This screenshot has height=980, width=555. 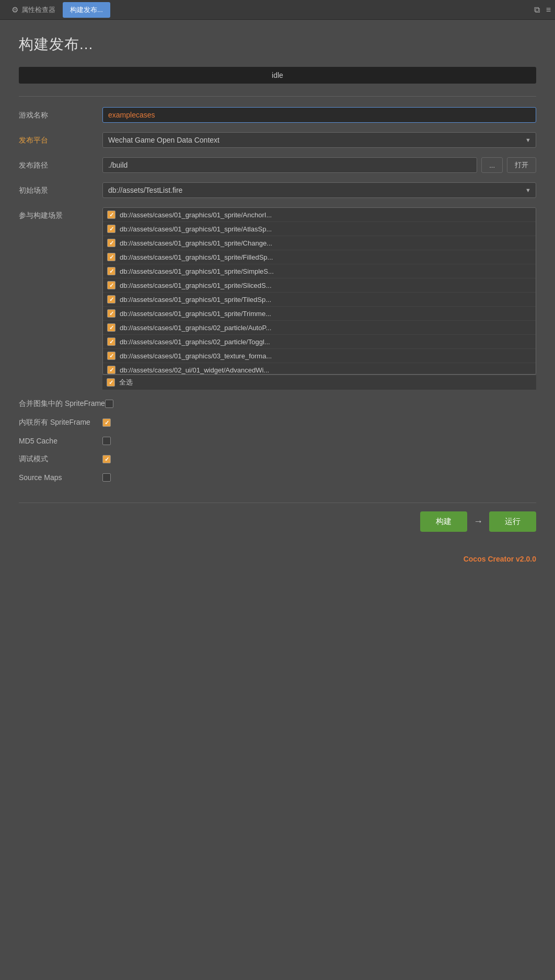 I want to click on gear-icon: ⚙, so click(x=15, y=10).